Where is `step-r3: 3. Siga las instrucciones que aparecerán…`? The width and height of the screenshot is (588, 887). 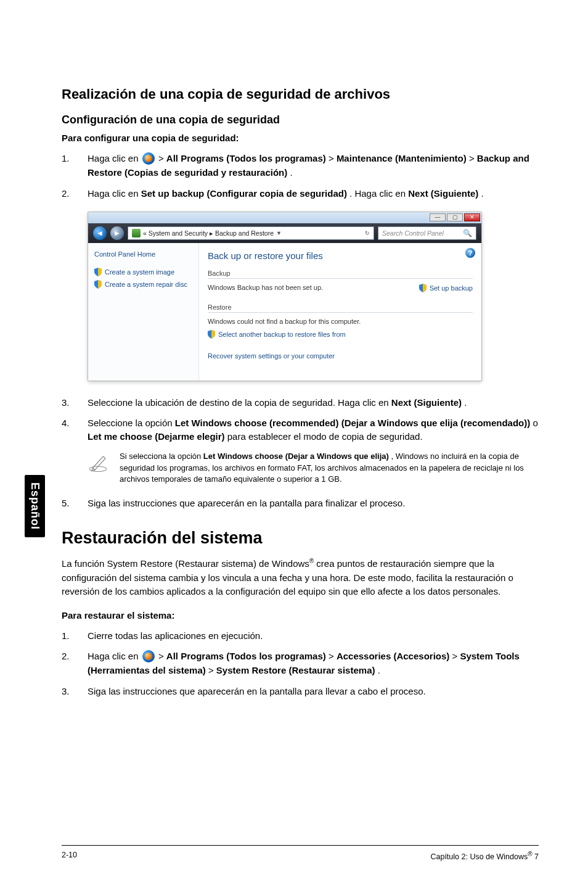 step-r3: 3. Siga las instrucciones que aparecerán… is located at coordinates (300, 691).